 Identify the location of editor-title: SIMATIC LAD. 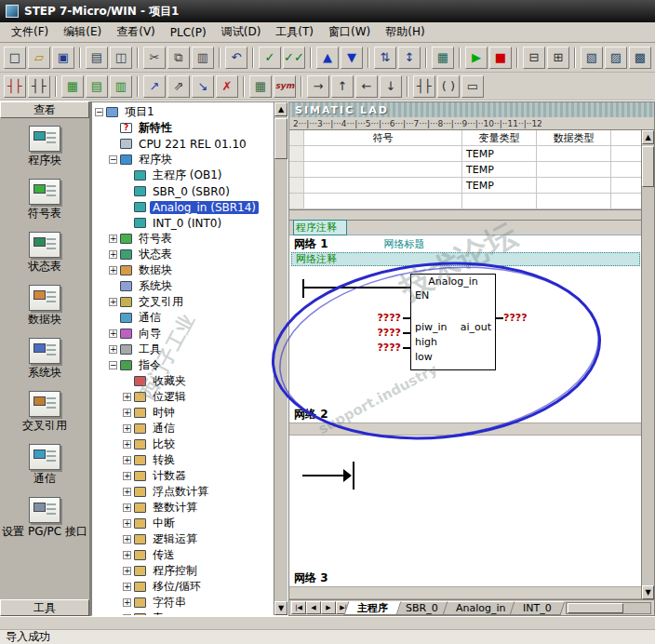
(472, 110).